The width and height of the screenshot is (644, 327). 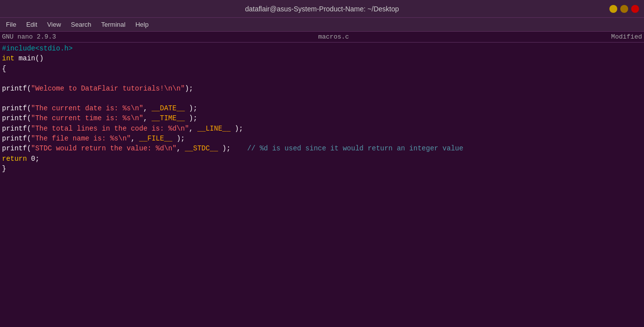 What do you see at coordinates (147, 118) in the screenshot?
I see `comma-time: ,` at bounding box center [147, 118].